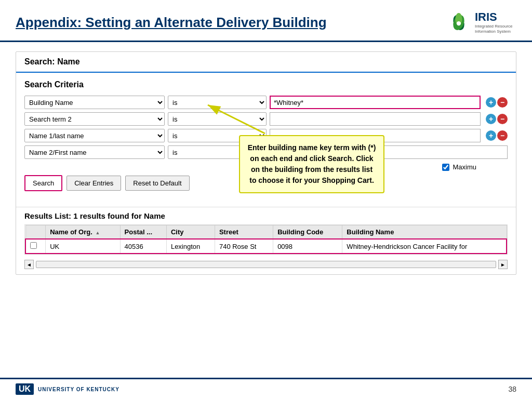 The height and width of the screenshot is (399, 532). Describe the element at coordinates (266, 246) in the screenshot. I see `table-row: UK 40536 Lexington 740 Rose St 0098 Whit…` at that location.